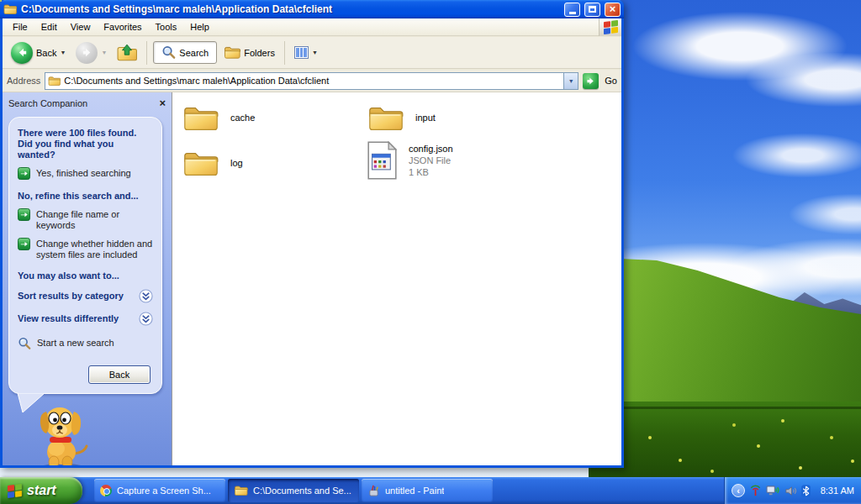  Describe the element at coordinates (81, 27) in the screenshot. I see `menu-view: View` at that location.